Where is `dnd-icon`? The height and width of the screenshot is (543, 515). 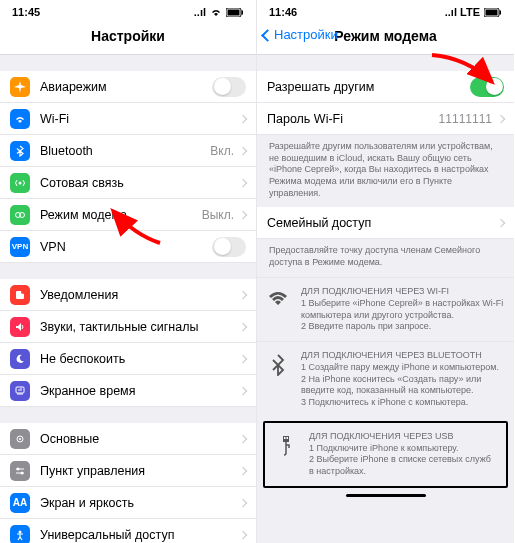
dnd-icon is located at coordinates (20, 359).